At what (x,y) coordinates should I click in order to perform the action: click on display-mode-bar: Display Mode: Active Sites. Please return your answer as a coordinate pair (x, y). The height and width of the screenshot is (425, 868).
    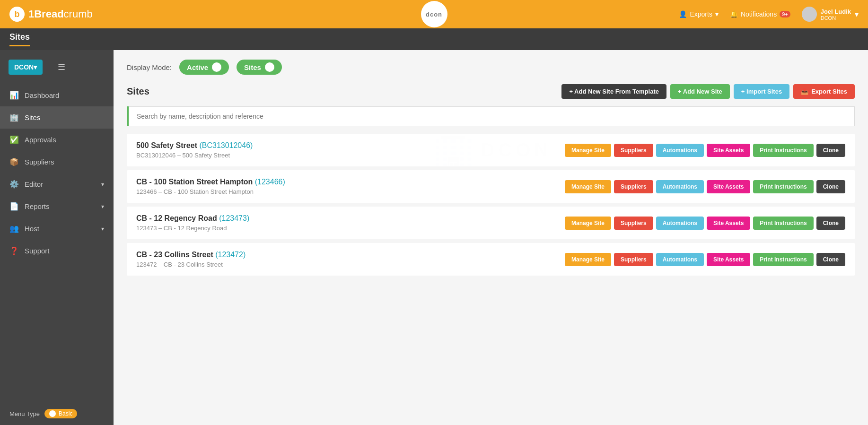
    Looking at the image, I should click on (491, 67).